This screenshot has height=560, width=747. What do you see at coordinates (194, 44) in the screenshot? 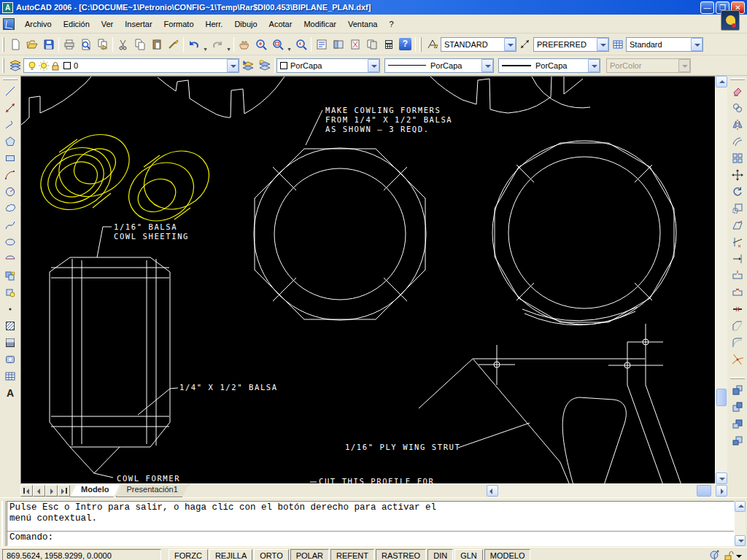
I see `undo-button` at bounding box center [194, 44].